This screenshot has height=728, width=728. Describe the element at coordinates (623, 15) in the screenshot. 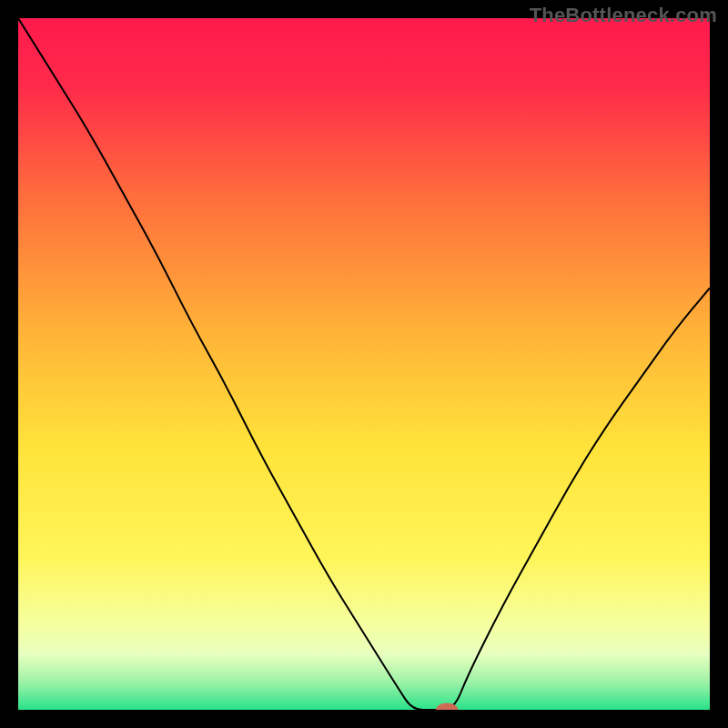

I see `watermark-text: TheBottleneck.com` at that location.